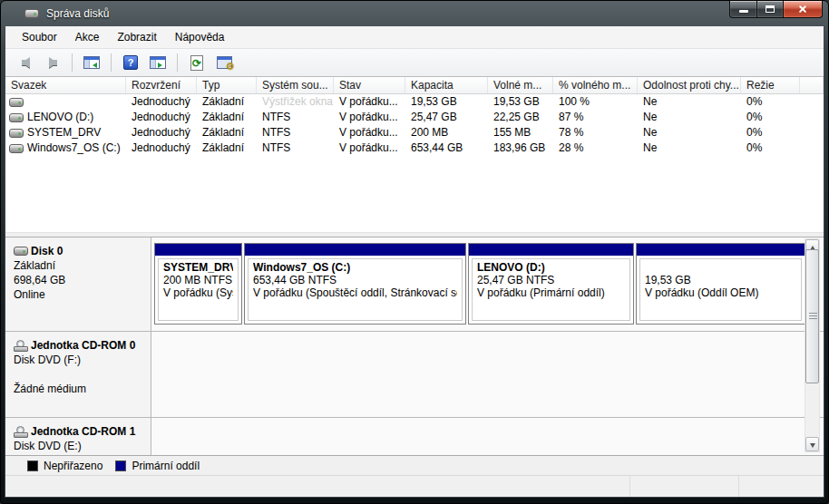 This screenshot has height=504, width=829. I want to click on column-header-volne: Volné m..., so click(521, 85).